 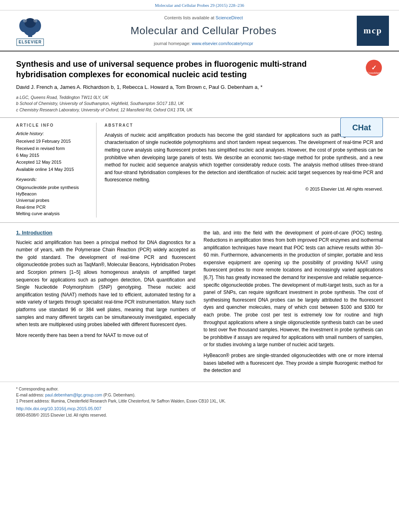 I want to click on author-email-link: paul.debenham@lgc.group.com, so click(x=74, y=395).